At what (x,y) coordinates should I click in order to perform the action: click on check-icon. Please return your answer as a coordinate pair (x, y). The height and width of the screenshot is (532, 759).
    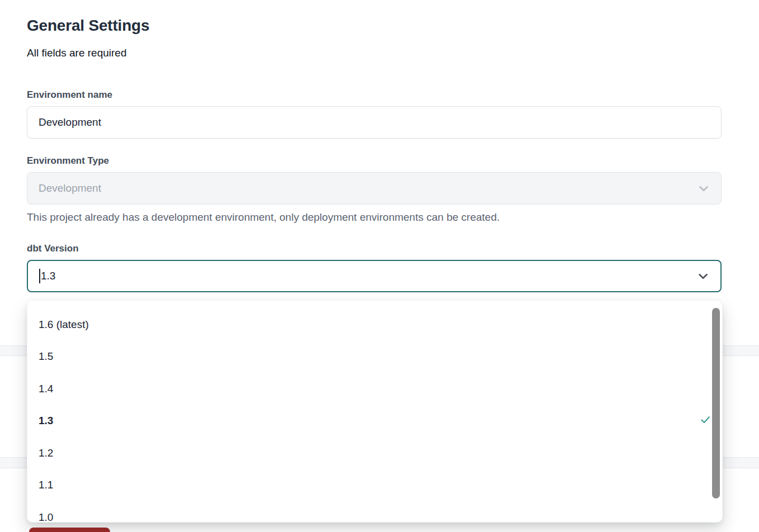
    Looking at the image, I should click on (705, 420).